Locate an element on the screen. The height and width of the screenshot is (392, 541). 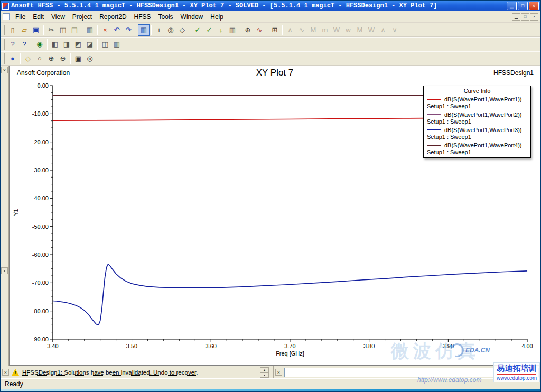
close-button: × is located at coordinates (534, 6).